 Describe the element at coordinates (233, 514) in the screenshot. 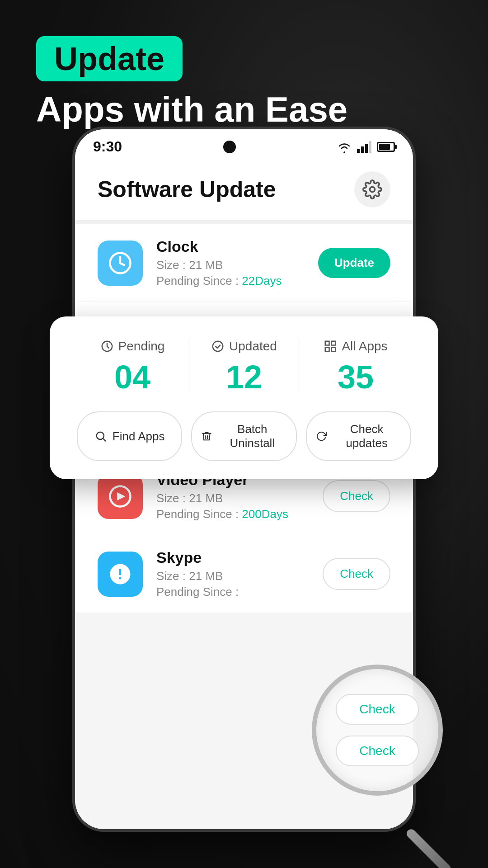

I see `app-pending: Pending Since : 200Days` at that location.